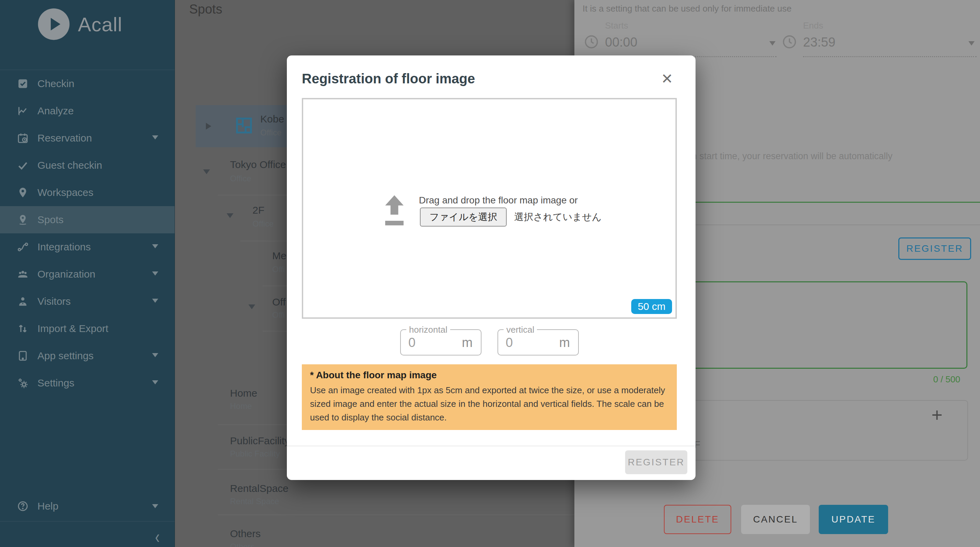  Describe the element at coordinates (88, 383) in the screenshot. I see `sidebar-item-settings: Settings` at that location.